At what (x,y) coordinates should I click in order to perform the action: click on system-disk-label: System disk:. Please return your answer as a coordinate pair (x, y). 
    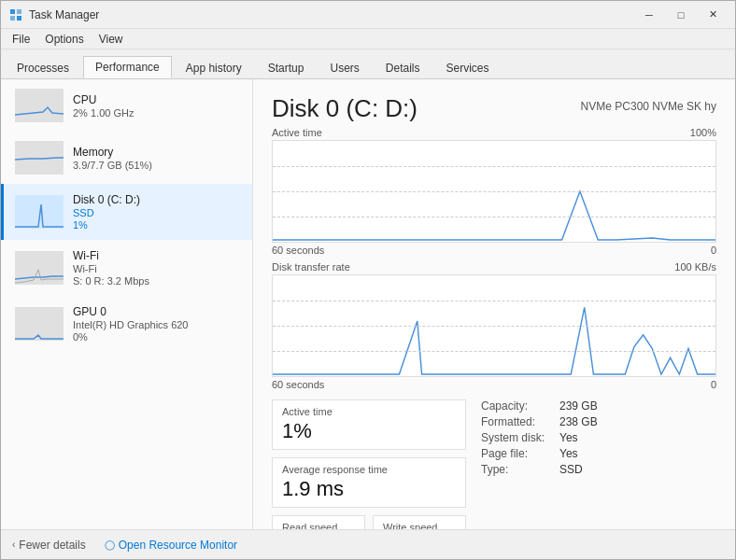
    Looking at the image, I should click on (513, 438).